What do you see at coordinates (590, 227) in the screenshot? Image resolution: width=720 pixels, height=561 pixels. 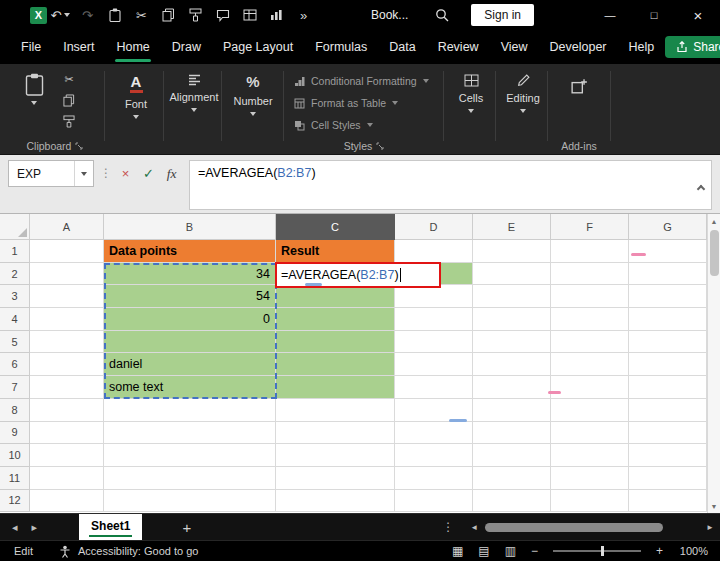 I see `col-header-F: F` at bounding box center [590, 227].